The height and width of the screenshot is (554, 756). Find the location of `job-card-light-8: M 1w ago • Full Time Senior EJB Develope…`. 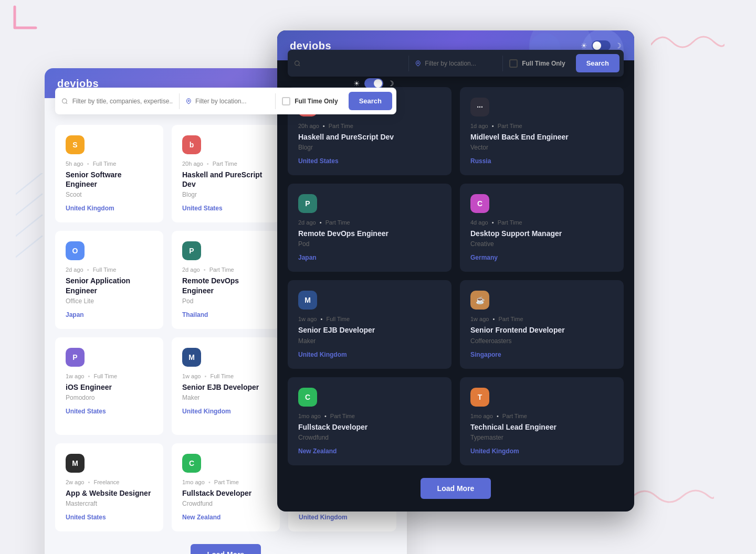

job-card-light-8: M 1w ago • Full Time Senior EJB Develope… is located at coordinates (226, 386).